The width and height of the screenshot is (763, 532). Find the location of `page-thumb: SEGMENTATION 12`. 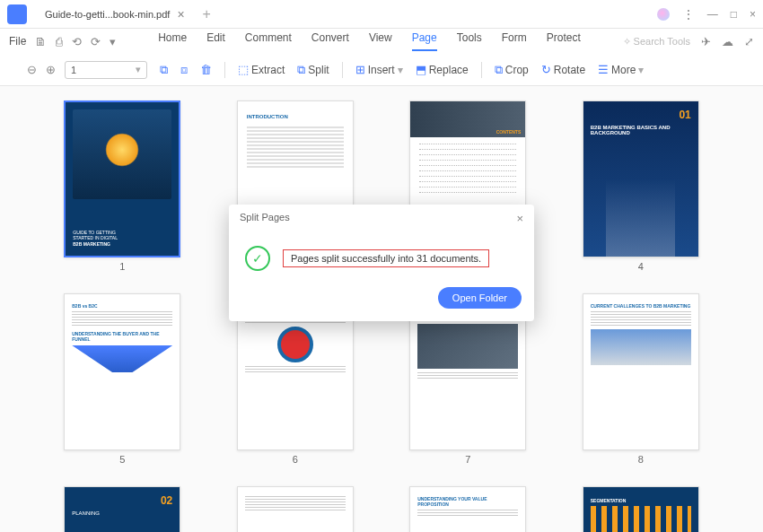

page-thumb: SEGMENTATION 12 is located at coordinates (641, 510).